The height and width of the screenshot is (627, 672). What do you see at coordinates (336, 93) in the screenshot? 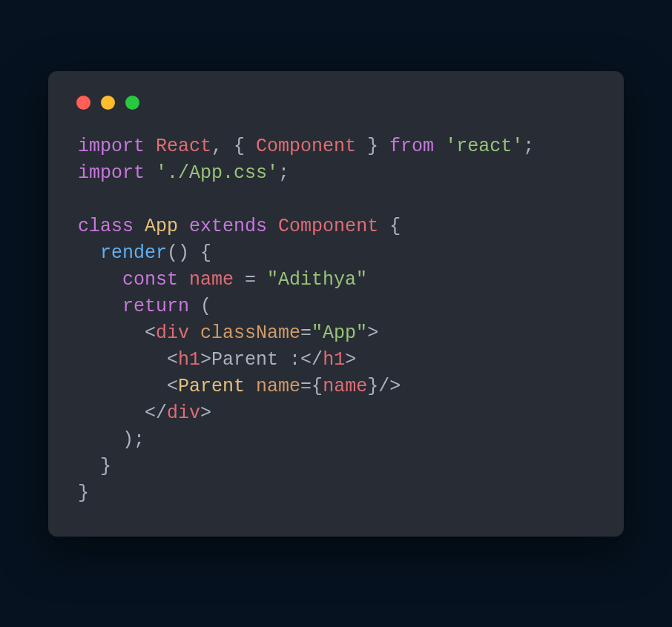
I see `window-titlebar` at bounding box center [336, 93].